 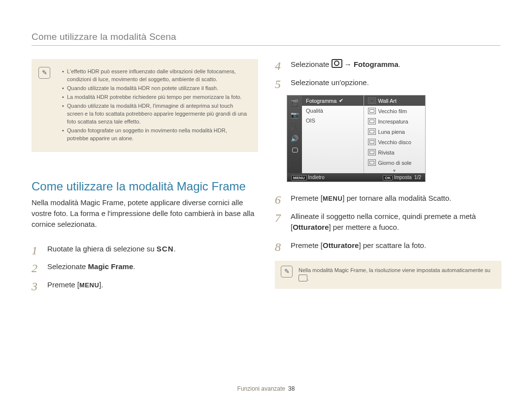 What do you see at coordinates (295, 134) in the screenshot?
I see `lcd-sidebar: 🎬 📷 🎥 🔊 🖵` at bounding box center [295, 134].